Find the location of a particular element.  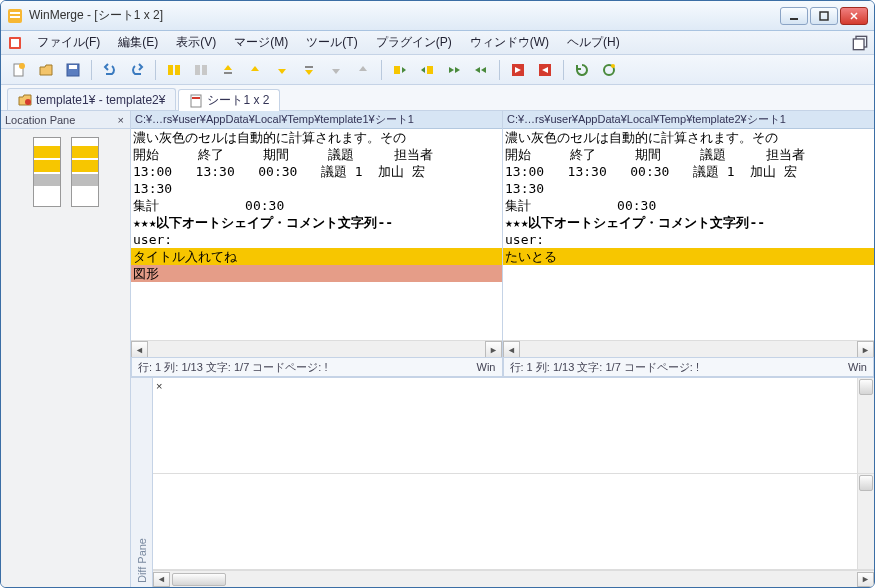

maximize-button is located at coordinates (824, 16).